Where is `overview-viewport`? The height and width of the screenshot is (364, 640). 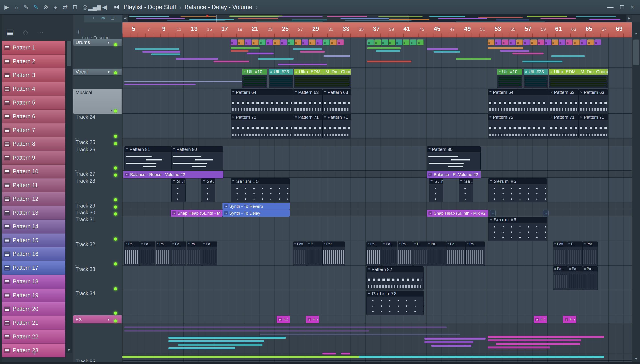
overview-viewport is located at coordinates (312, 18).